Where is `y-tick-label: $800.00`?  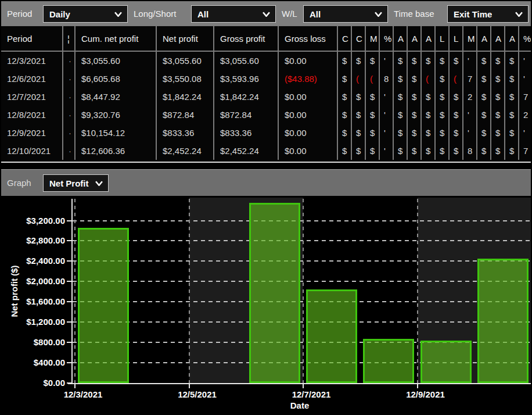 y-tick-label: $800.00 is located at coordinates (33, 342).